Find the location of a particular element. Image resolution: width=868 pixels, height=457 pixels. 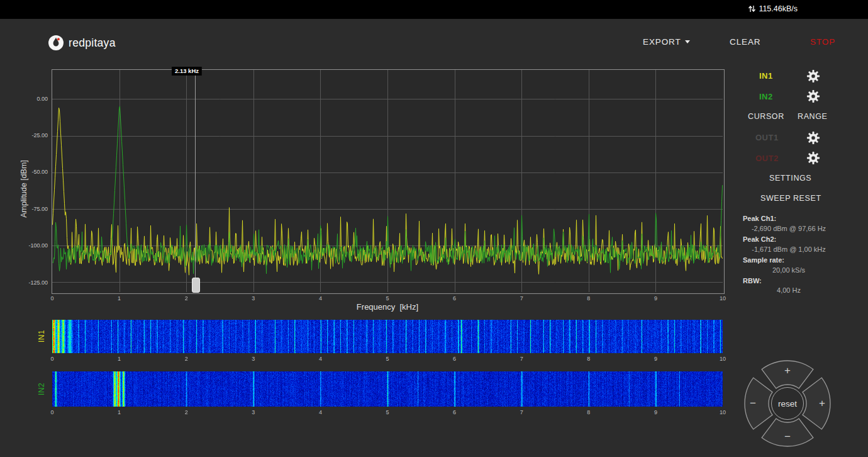

rbw-label: RBW: is located at coordinates (752, 281).